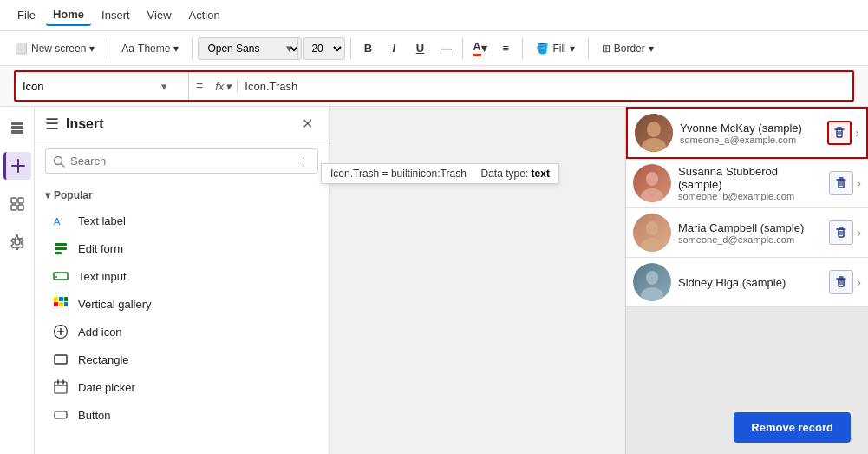  What do you see at coordinates (750, 240) in the screenshot?
I see `record-email-3: someone_d@example.com` at bounding box center [750, 240].